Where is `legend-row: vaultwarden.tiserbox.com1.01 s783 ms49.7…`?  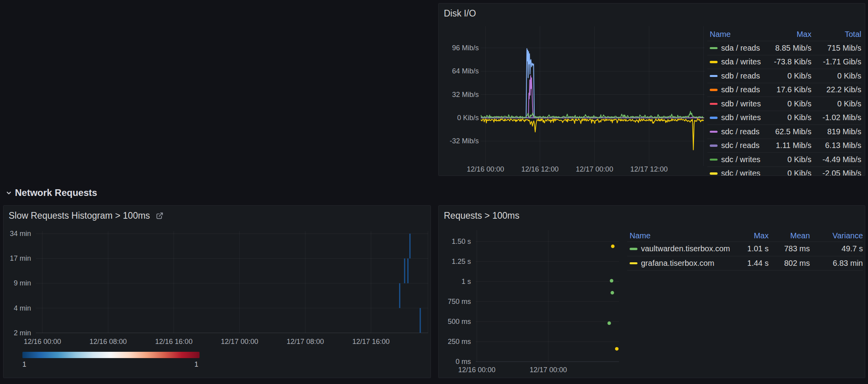
legend-row: vaultwarden.tiserbox.com1.01 s783 ms49.7… is located at coordinates (745, 249).